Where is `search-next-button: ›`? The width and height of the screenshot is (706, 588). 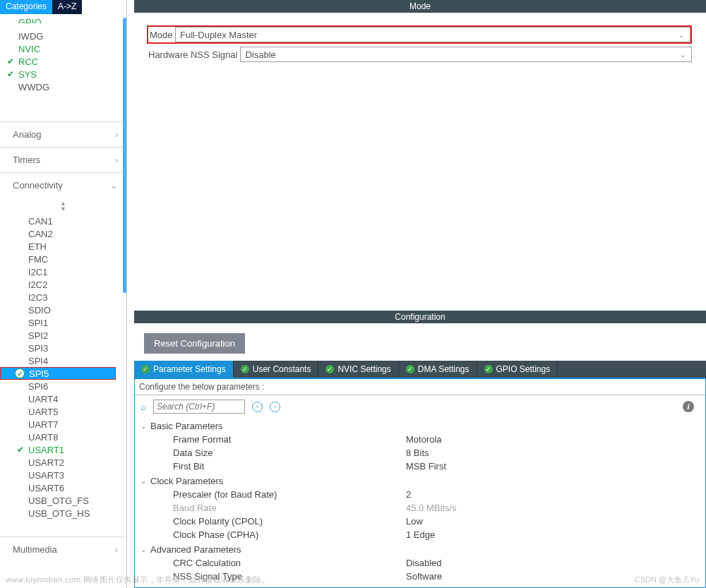 search-next-button: › is located at coordinates (275, 407).